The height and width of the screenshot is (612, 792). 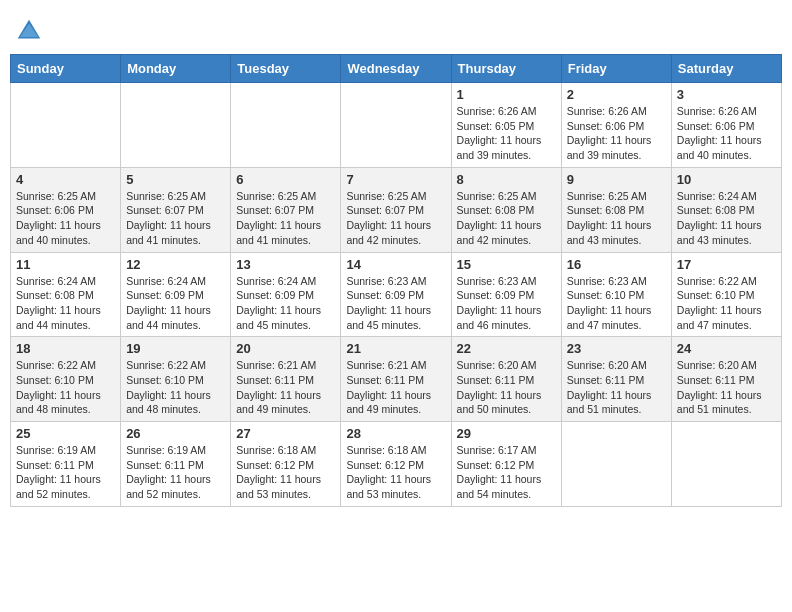 What do you see at coordinates (176, 69) in the screenshot?
I see `weekday-header-monday: Monday` at bounding box center [176, 69].